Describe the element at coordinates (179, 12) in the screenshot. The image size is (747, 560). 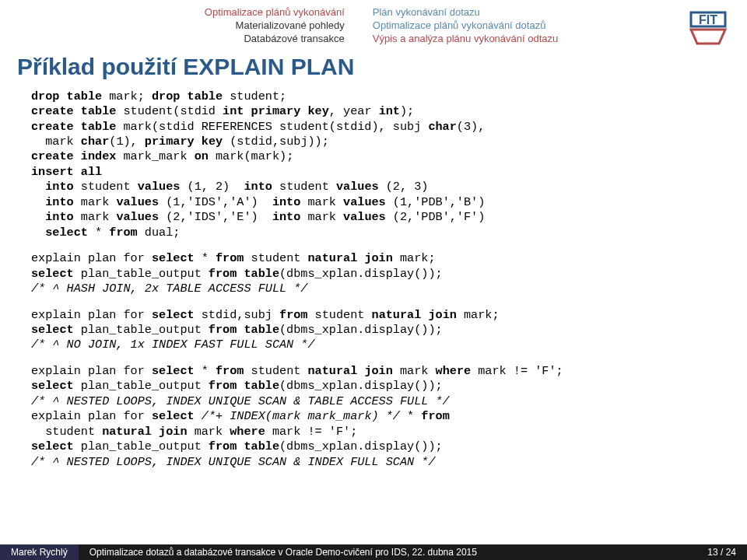
I see `nav-left-0: Optimalizace plánů vykonávání` at that location.